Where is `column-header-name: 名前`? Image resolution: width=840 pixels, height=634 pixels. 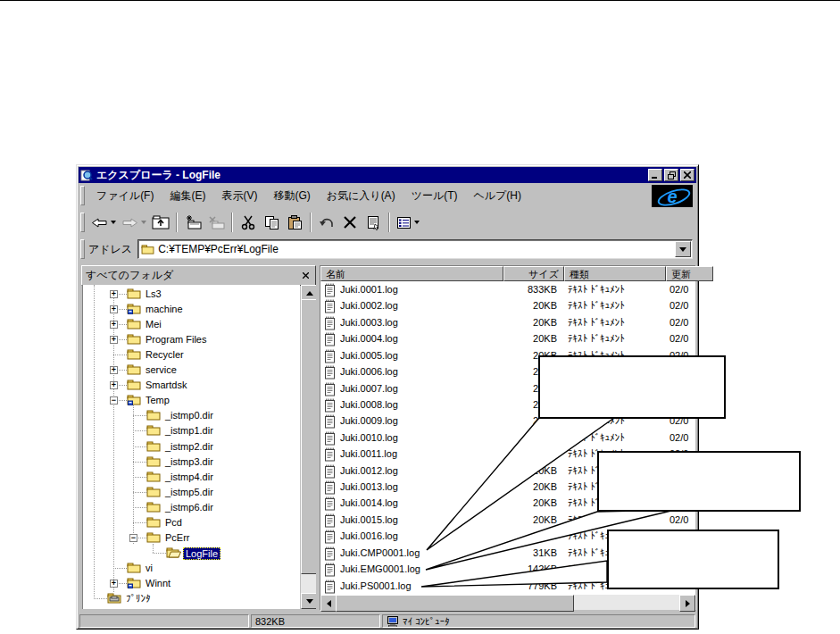
column-header-name: 名前 is located at coordinates (412, 273).